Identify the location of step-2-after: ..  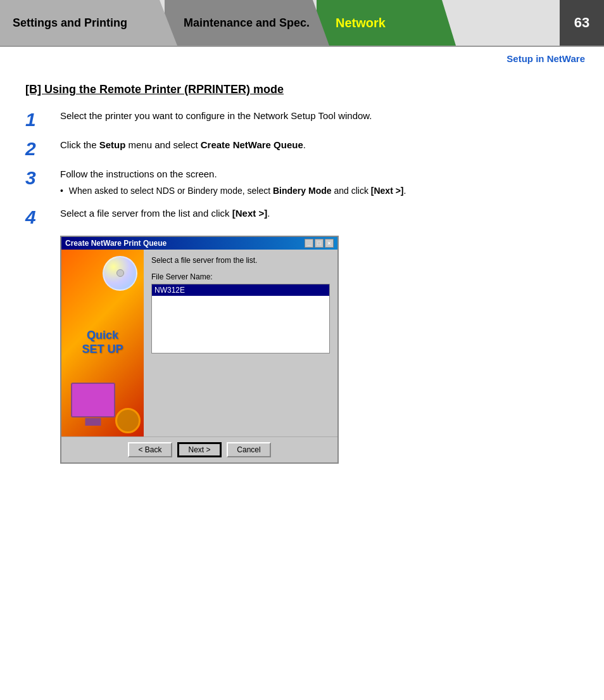
(305, 144).